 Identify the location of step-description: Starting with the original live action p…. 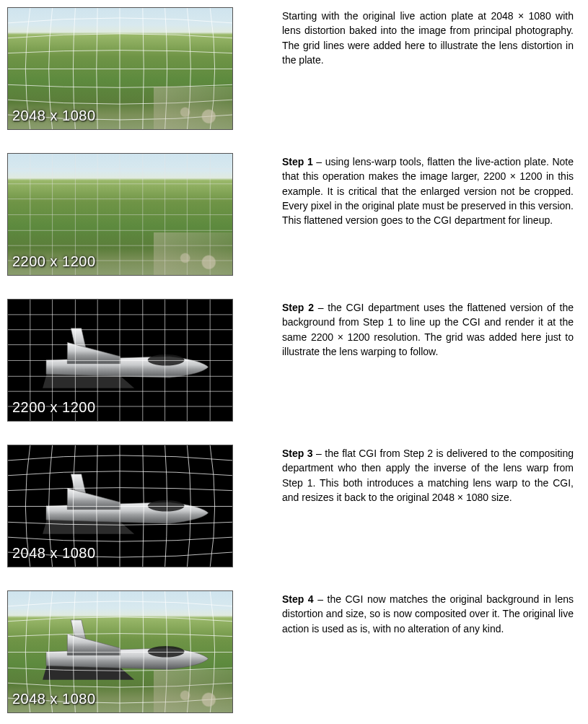
(428, 38).